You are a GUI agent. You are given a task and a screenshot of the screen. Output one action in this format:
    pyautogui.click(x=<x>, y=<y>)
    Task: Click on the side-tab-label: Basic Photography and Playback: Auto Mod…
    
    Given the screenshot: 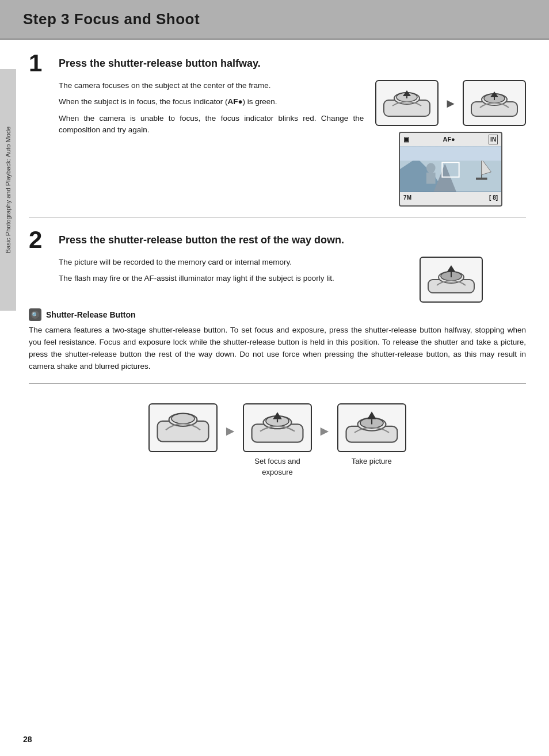 What is the action you would take?
    pyautogui.click(x=8, y=190)
    